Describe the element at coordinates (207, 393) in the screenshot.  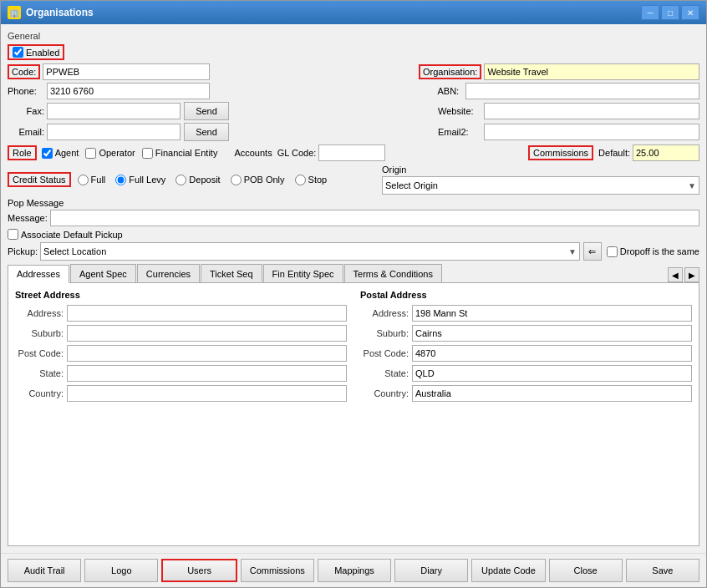
I see `street-country-input` at that location.